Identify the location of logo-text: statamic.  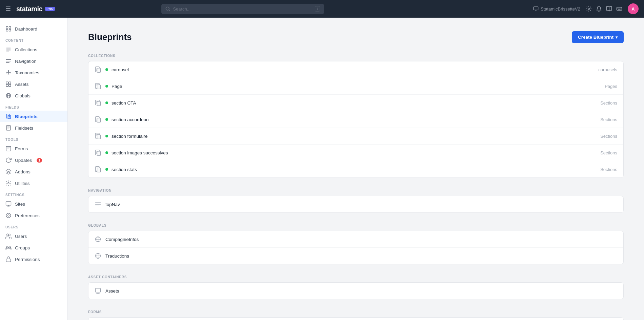
(29, 9).